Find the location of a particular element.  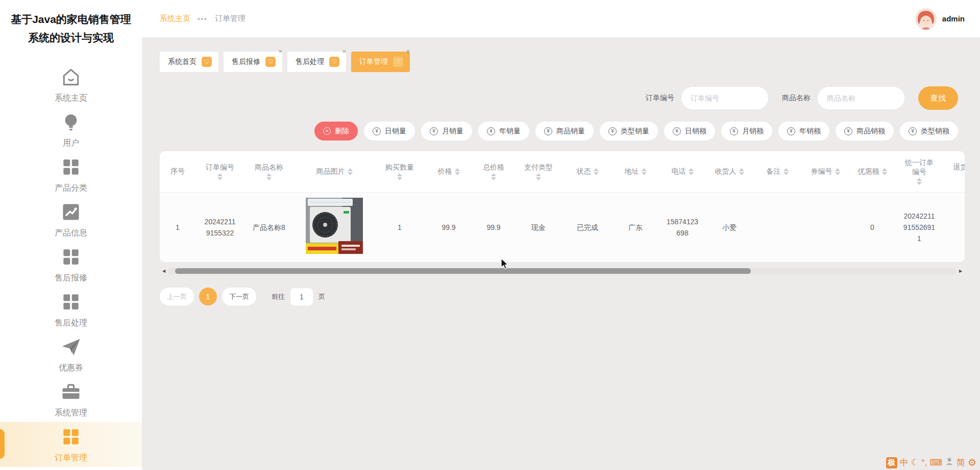

button-label: 日销额 is located at coordinates (696, 131).